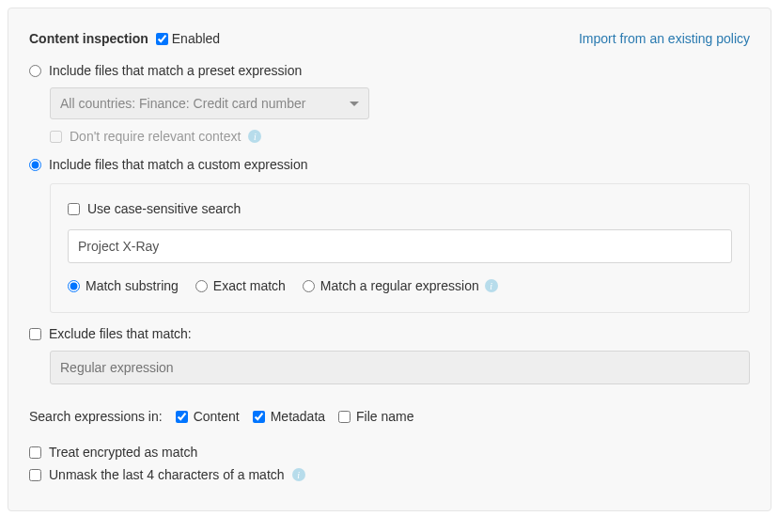  I want to click on match-substring-radio, so click(73, 286).